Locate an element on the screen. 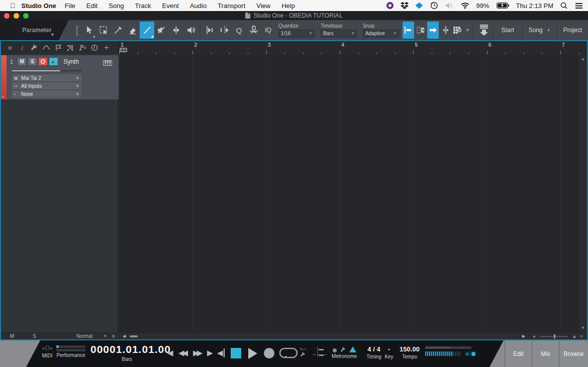 This screenshot has width=588, height=367. parameter-dropdown: Parameter ▼ is located at coordinates (34, 30).